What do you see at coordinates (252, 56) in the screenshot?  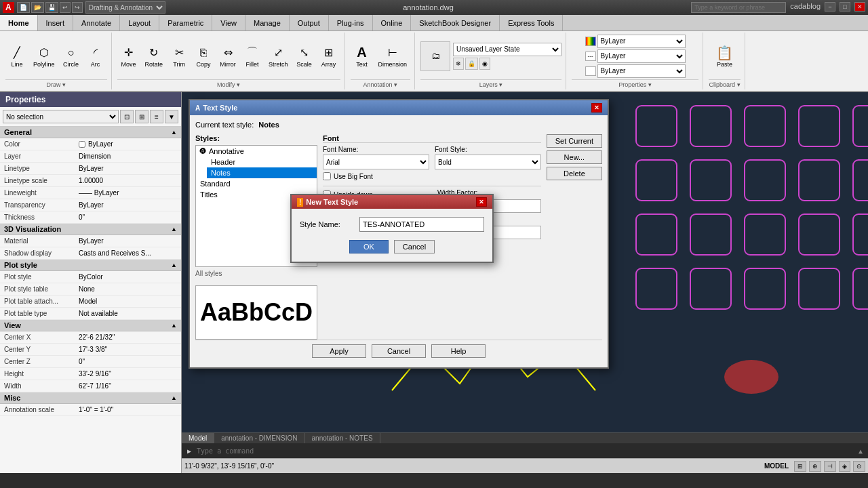 I see `fillet-btn: ⌒Fillet` at bounding box center [252, 56].